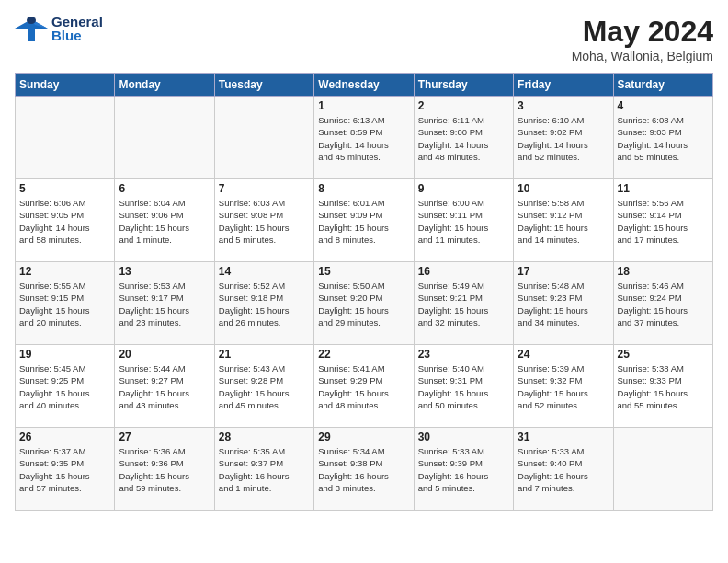  I want to click on day-number: 6, so click(164, 189).